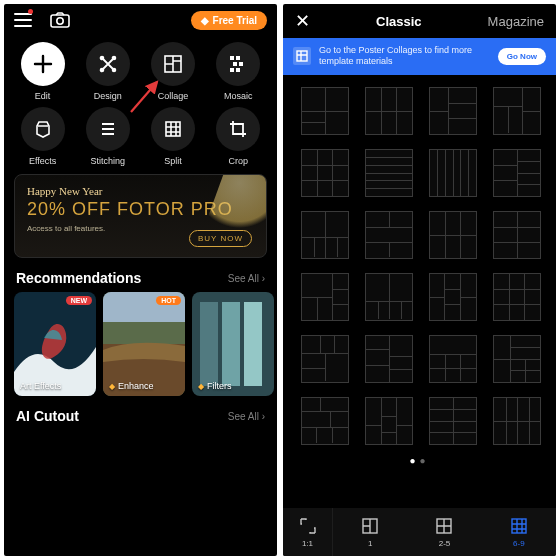 The image size is (560, 560). What do you see at coordinates (30, 12) in the screenshot?
I see `notification-dot` at bounding box center [30, 12].